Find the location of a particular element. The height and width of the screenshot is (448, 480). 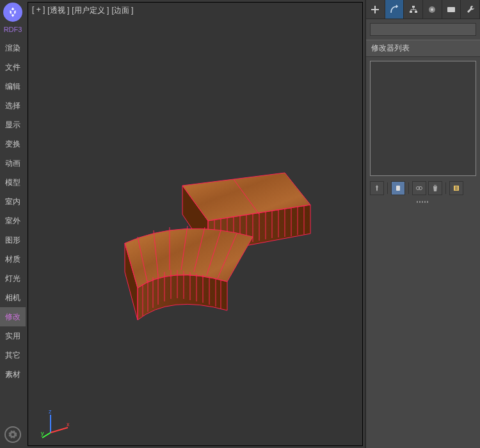

tab-utilities is located at coordinates (470, 9).